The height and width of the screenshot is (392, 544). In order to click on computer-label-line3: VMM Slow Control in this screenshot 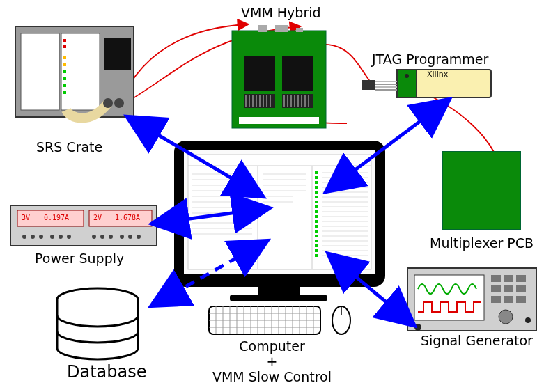, I will do `click(272, 377)`.